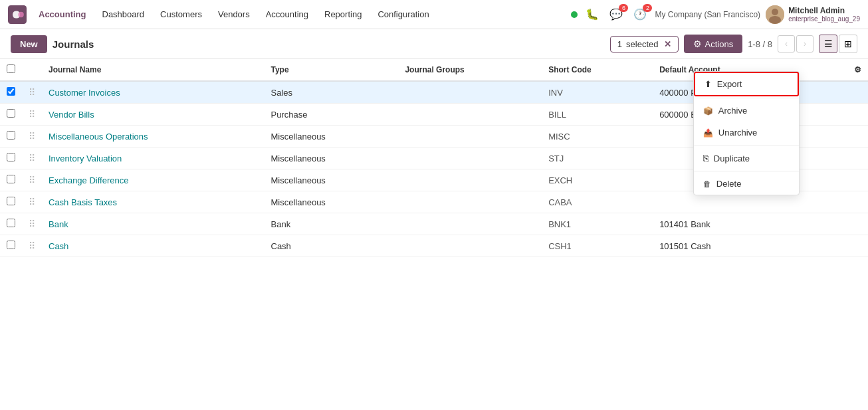 The width and height of the screenshot is (868, 410). I want to click on nav-reporting: Reporting, so click(343, 15).